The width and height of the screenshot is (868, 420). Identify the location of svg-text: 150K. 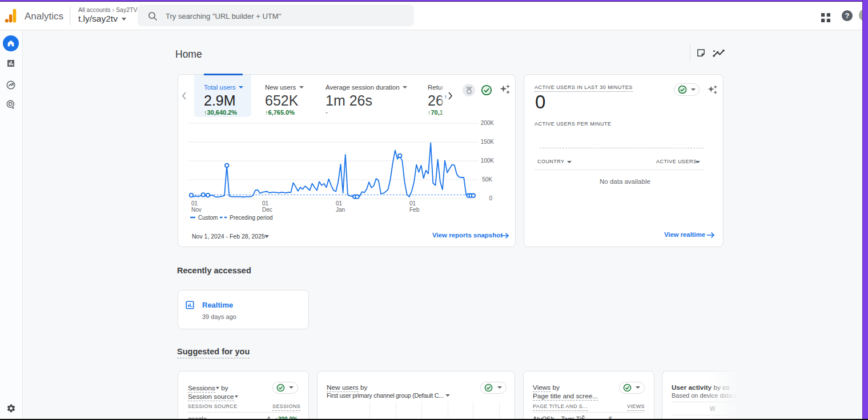
(488, 142).